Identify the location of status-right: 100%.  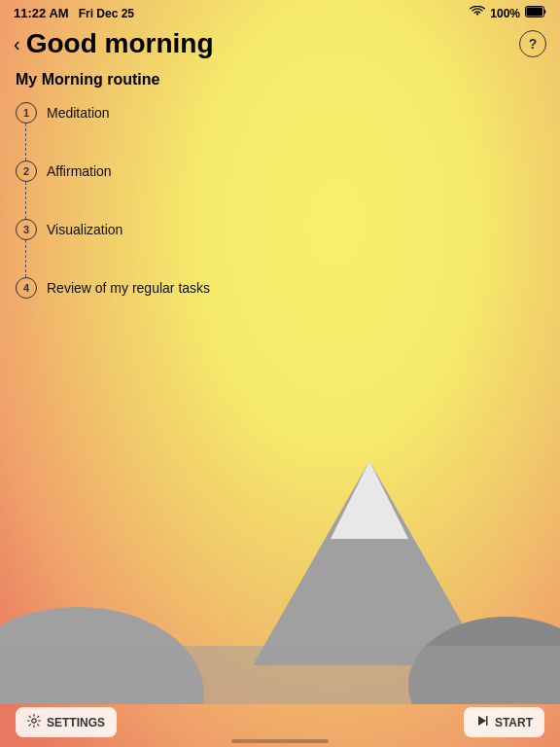
(508, 14).